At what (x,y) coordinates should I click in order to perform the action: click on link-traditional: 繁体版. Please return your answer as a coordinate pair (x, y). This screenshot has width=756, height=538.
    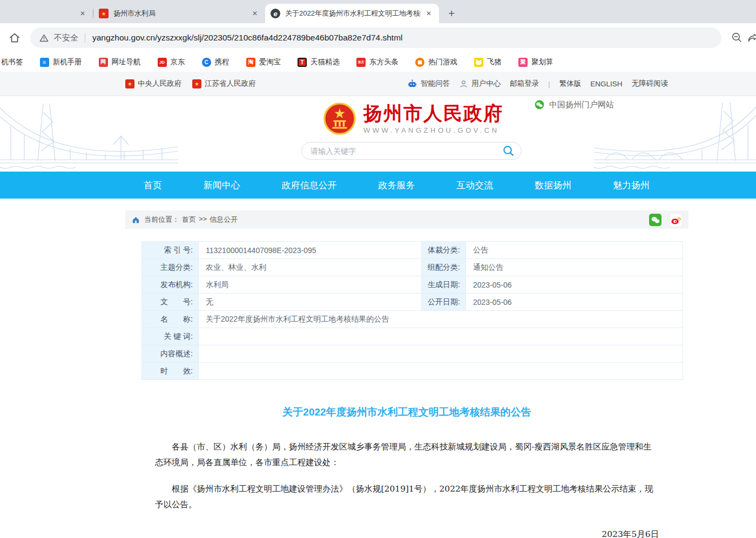
    Looking at the image, I should click on (570, 84).